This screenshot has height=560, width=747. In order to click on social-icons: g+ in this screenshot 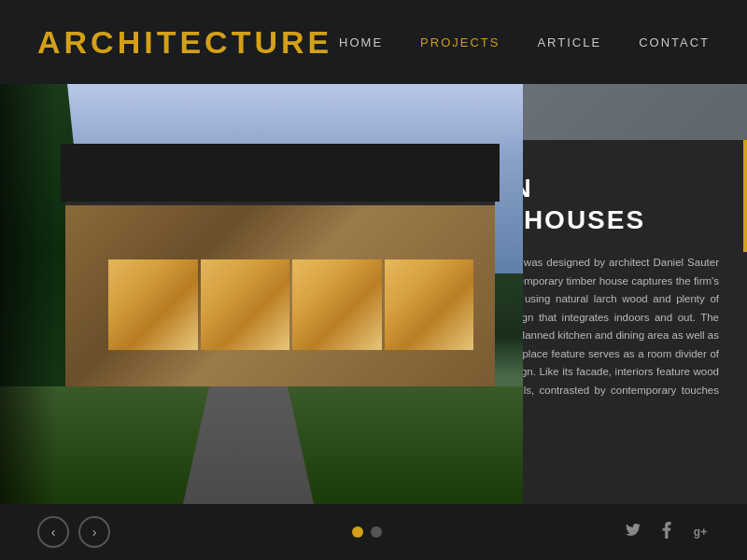, I will do `click(667, 532)`.